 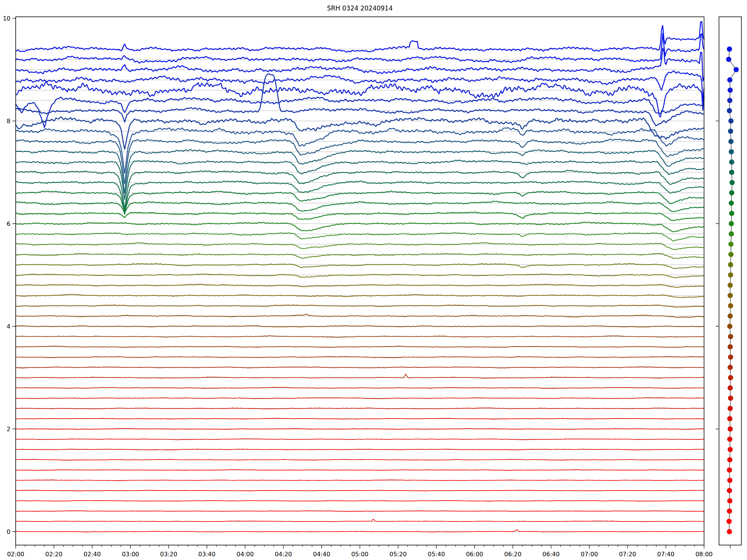 What do you see at coordinates (9, 224) in the screenshot?
I see `y-tick-label: 6` at bounding box center [9, 224].